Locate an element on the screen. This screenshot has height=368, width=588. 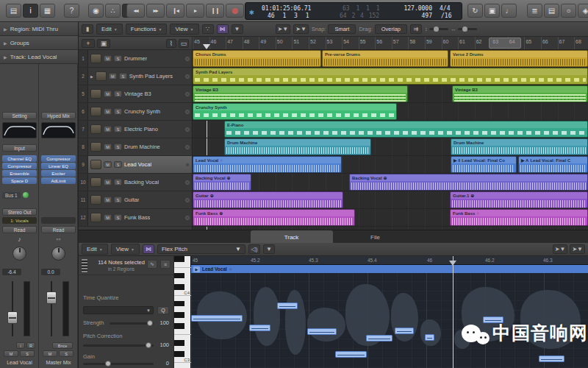
region-e-piano: E-Piano is located at coordinates (406, 130).